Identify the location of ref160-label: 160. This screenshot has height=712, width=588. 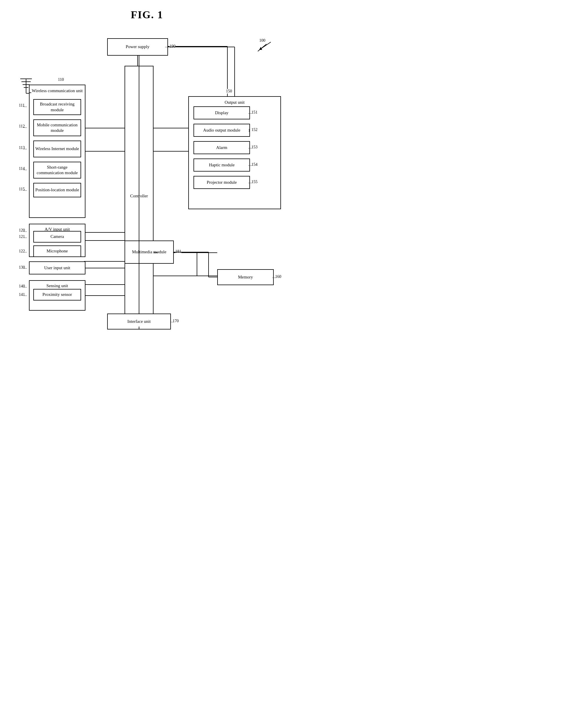
(278, 277).